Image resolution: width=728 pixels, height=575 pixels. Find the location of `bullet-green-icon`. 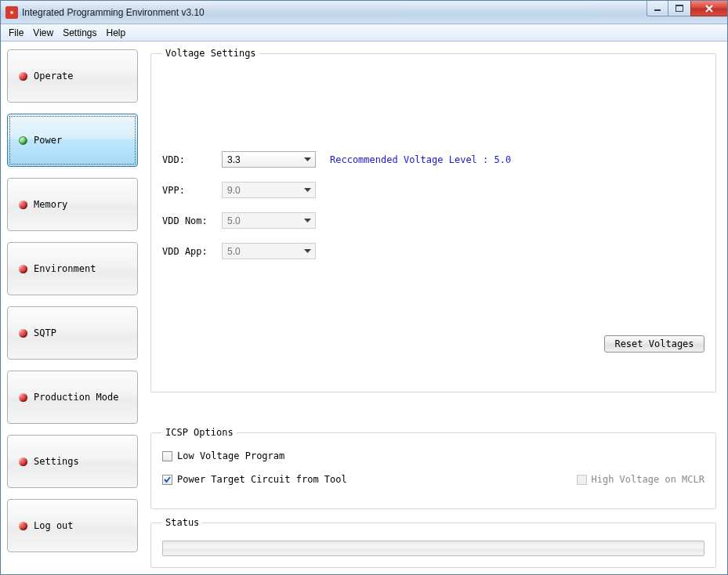

bullet-green-icon is located at coordinates (24, 141).